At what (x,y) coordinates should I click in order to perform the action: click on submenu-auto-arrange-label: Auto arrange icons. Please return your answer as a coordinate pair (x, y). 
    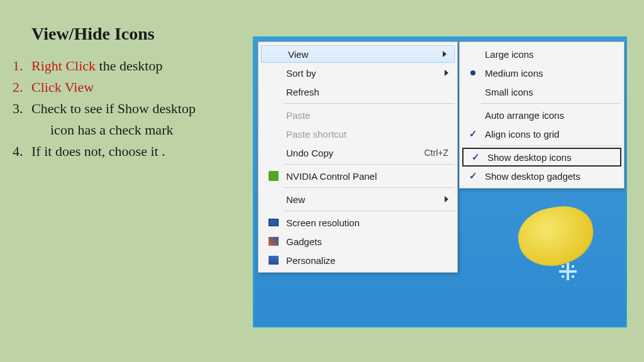
    Looking at the image, I should click on (525, 116).